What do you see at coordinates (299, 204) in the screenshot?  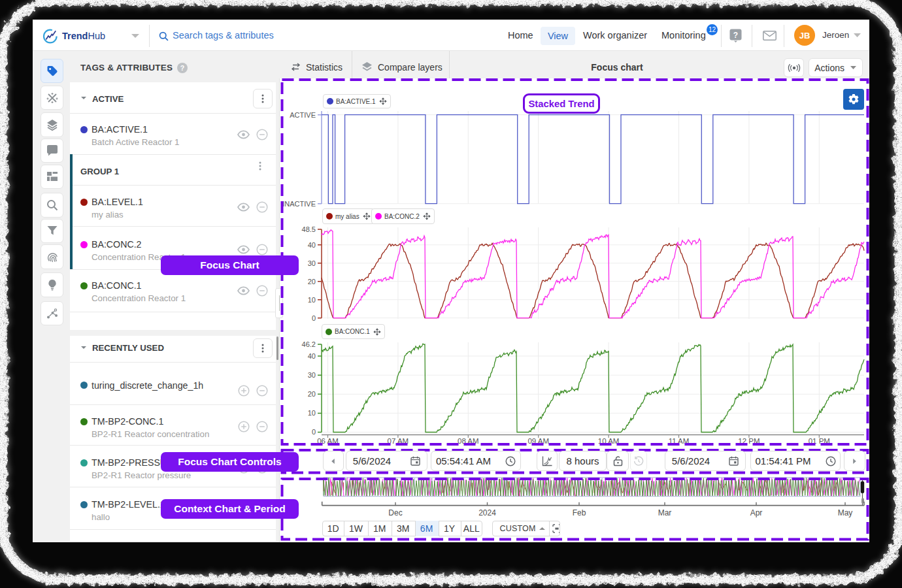 I see `svg-text: INACTIVE` at bounding box center [299, 204].